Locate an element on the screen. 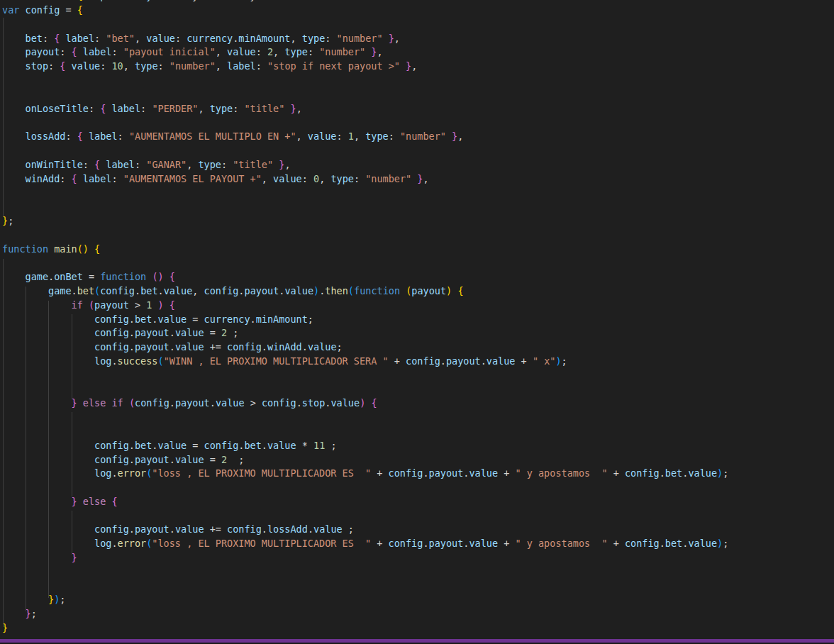 Image resolution: width=834 pixels, height=644 pixels. code-line: config.payout.value += config.winAdd.val… is located at coordinates (418, 348).